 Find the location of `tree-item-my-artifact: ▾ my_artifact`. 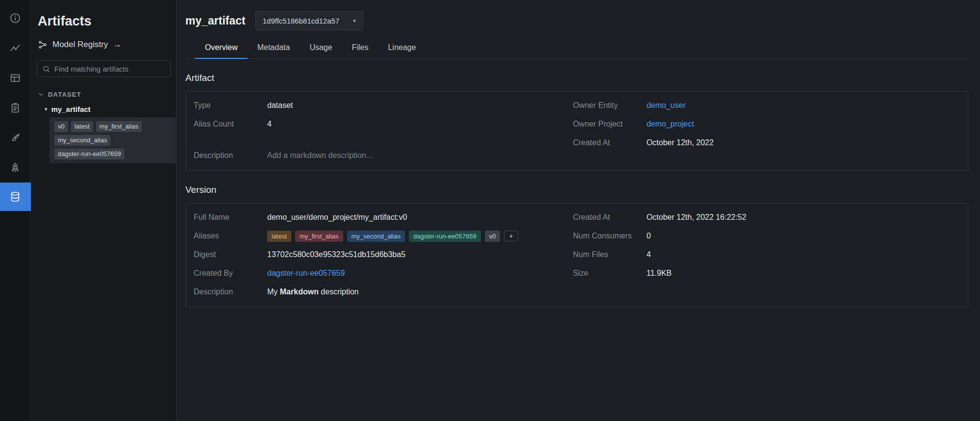

tree-item-my-artifact: ▾ my_artifact is located at coordinates (108, 109).